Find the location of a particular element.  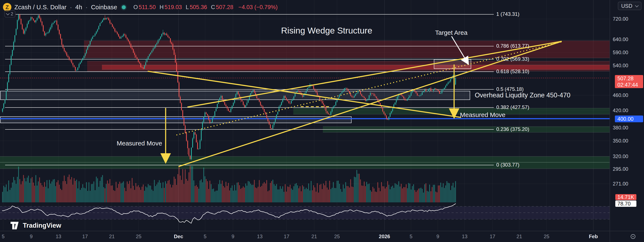

open-label: O is located at coordinates (136, 7).